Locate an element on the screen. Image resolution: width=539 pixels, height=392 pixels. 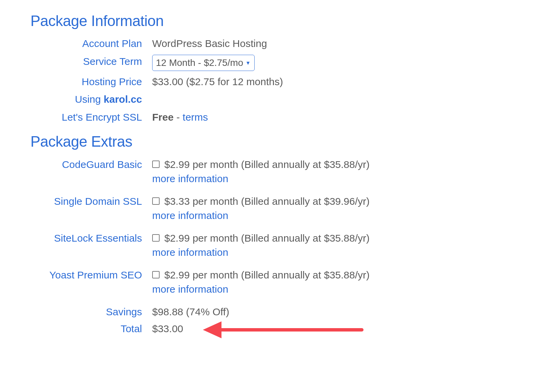
row-total: Total $33.00 is located at coordinates (270, 329).